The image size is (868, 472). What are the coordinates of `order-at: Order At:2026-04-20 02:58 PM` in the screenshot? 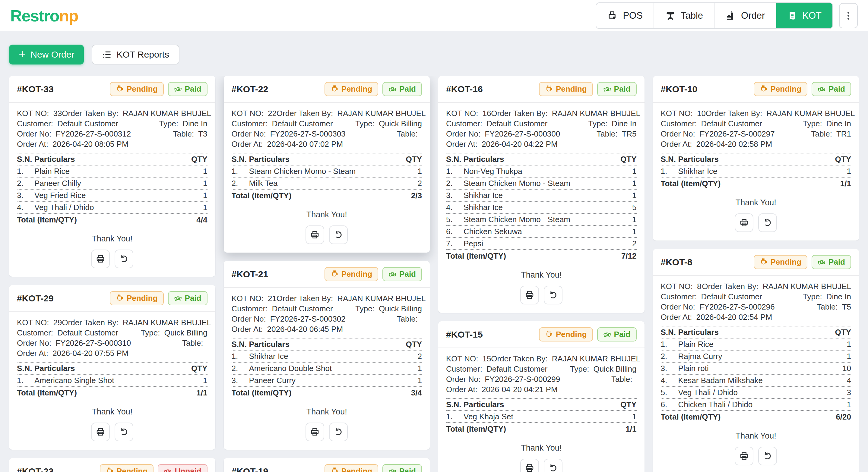 It's located at (716, 144).